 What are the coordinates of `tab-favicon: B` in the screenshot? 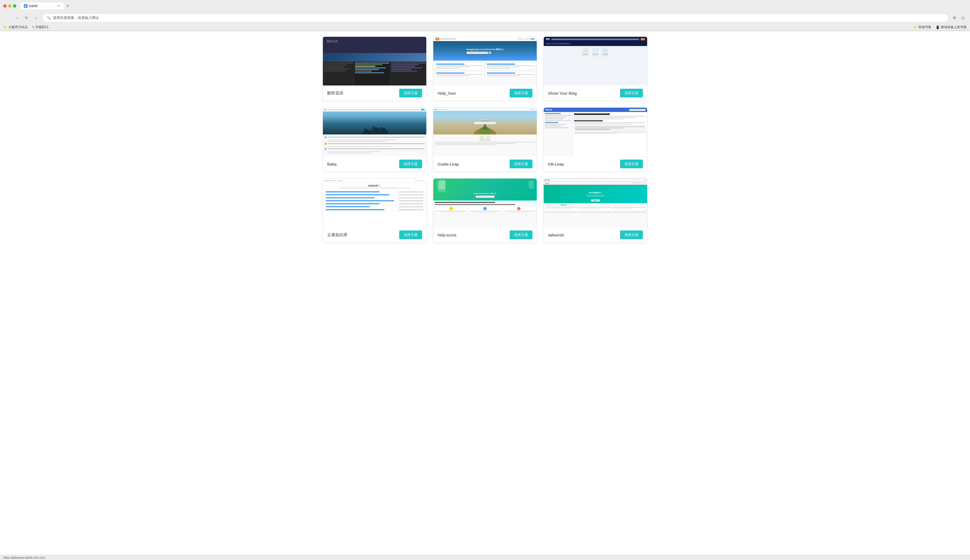 It's located at (26, 6).